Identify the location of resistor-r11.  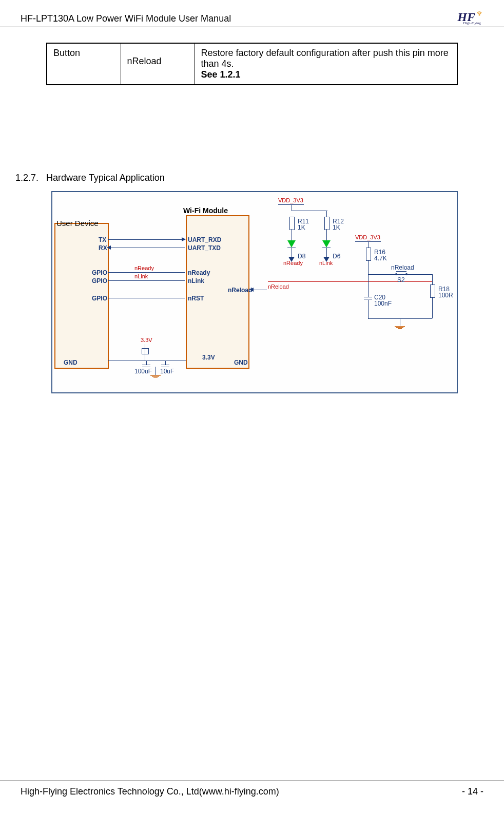
(292, 223).